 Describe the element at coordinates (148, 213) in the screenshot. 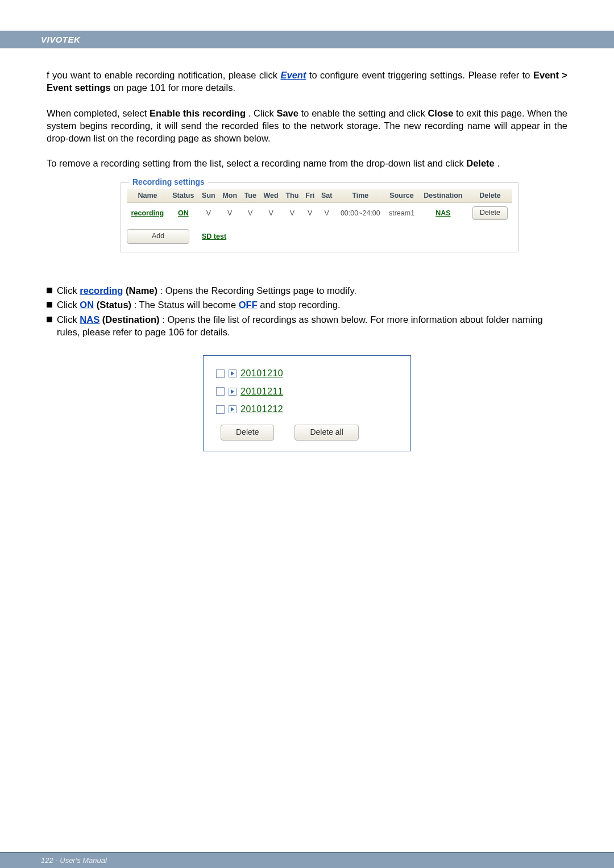

I see `recording-name-link: recording` at that location.